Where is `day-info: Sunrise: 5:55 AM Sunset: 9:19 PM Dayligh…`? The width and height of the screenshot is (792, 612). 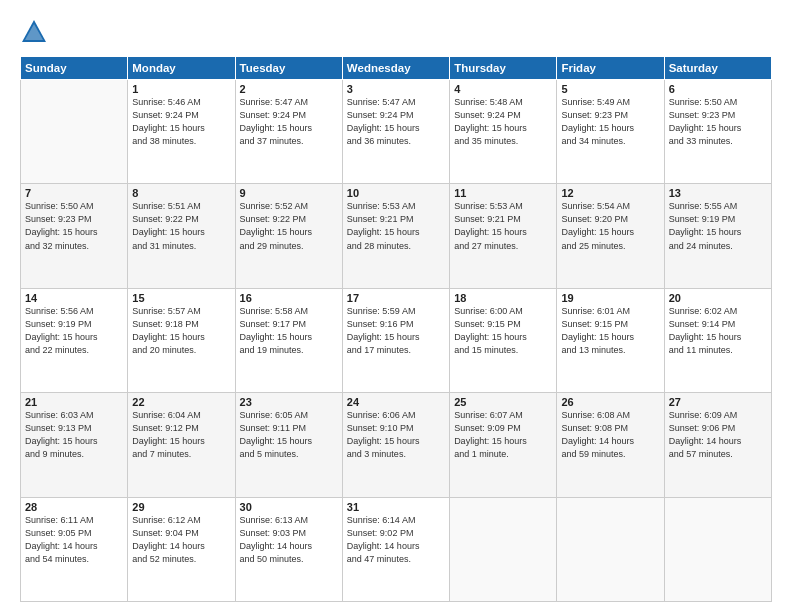
day-info: Sunrise: 5:55 AM Sunset: 9:19 PM Dayligh… is located at coordinates (718, 226).